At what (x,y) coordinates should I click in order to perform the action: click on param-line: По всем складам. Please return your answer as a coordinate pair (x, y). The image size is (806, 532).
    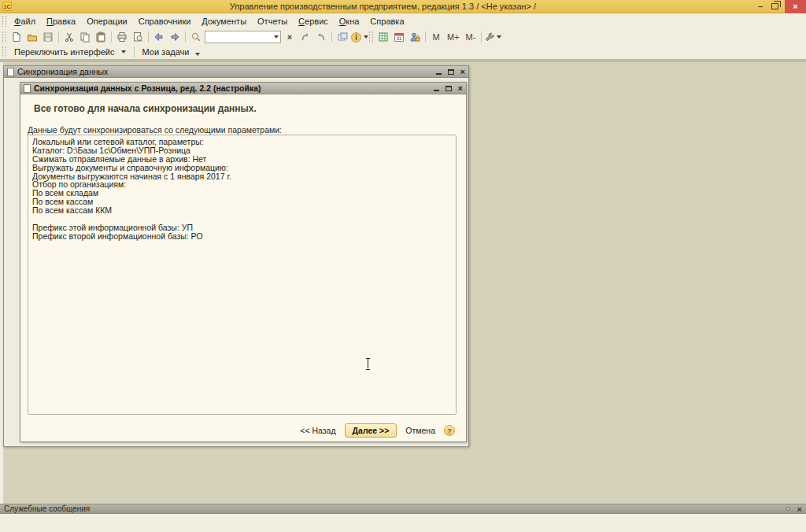
    Looking at the image, I should click on (242, 194).